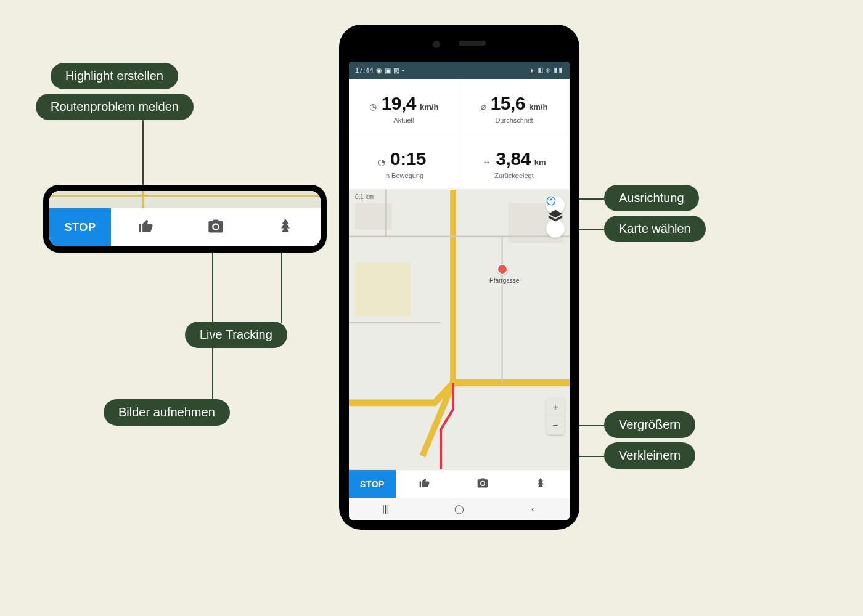 This screenshot has width=863, height=616. I want to click on phone-sensors, so click(459, 44).